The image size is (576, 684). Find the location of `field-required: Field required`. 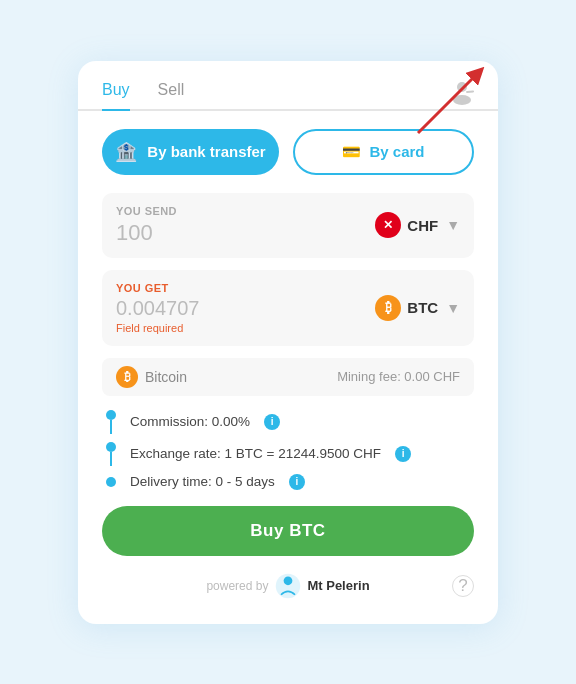

field-required: Field required is located at coordinates (246, 328).